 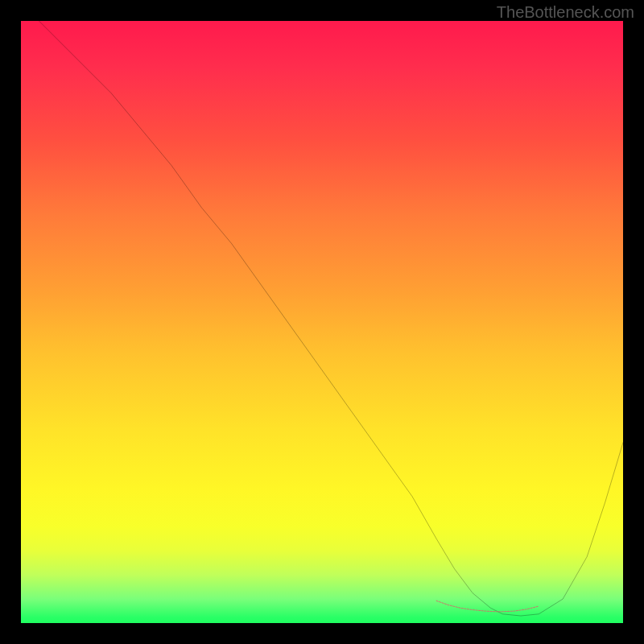 I want to click on watermark-text: TheBottleneck.com, so click(x=565, y=13).